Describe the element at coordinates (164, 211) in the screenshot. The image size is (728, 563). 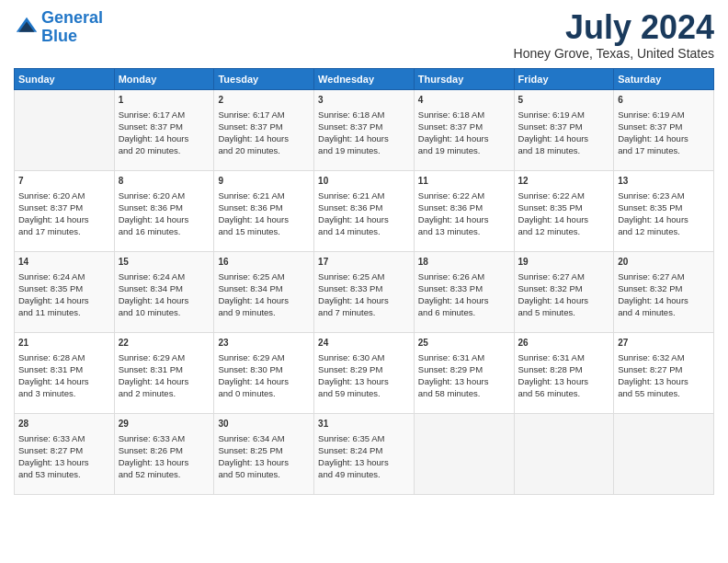
I see `day-cell: 8Sunrise: 6:20 AMSunset: 8:36 PMDaylight…` at that location.